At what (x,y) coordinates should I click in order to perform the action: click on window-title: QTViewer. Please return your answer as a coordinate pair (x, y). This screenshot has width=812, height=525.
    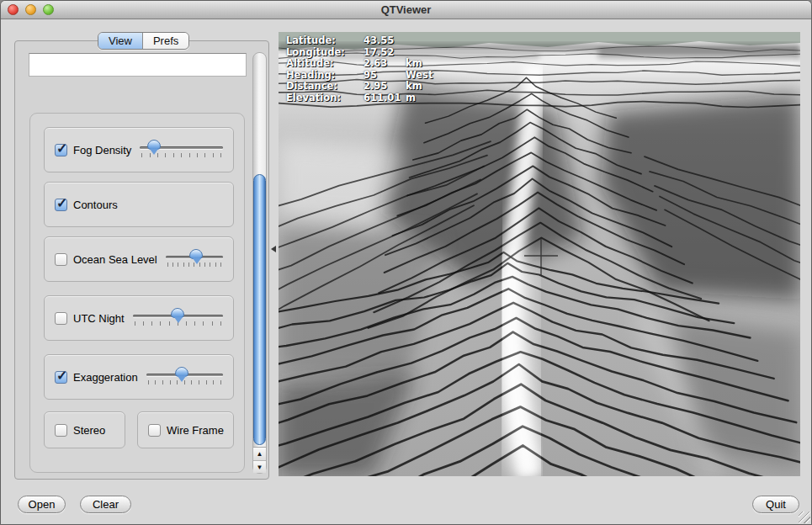
    Looking at the image, I should click on (406, 10).